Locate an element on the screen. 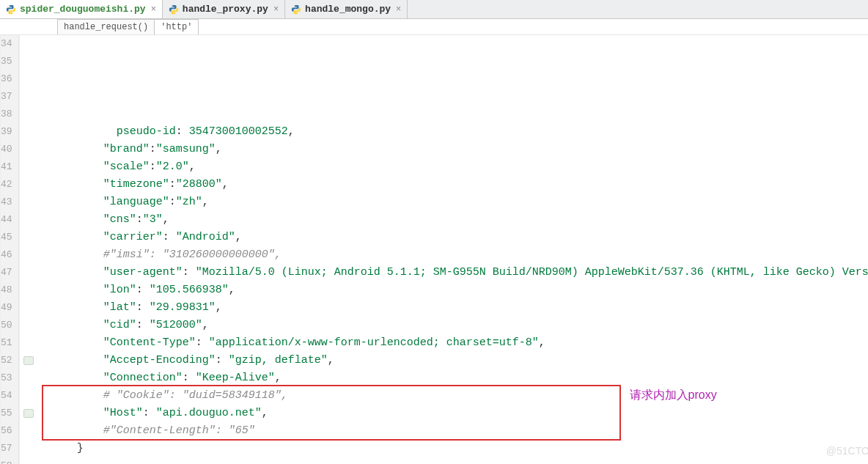 The image size is (868, 464). code-line: "language":"zh", is located at coordinates (446, 202).